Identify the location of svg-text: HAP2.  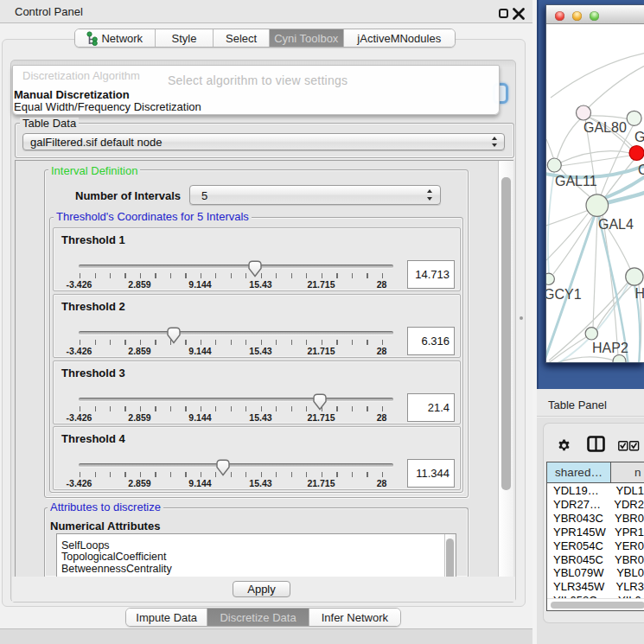
(610, 348).